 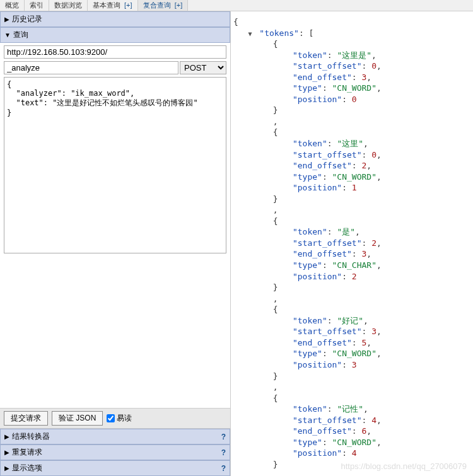 What do you see at coordinates (13, 5) in the screenshot?
I see `tab-0: 概览` at bounding box center [13, 5].